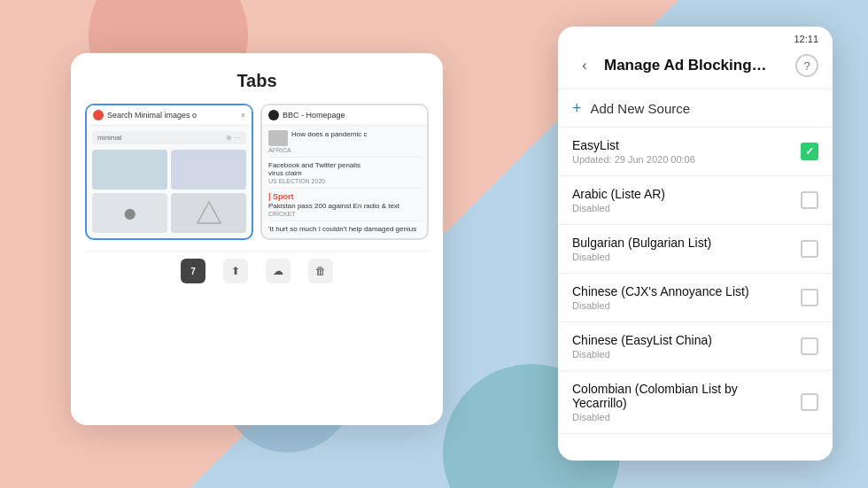 Image resolution: width=868 pixels, height=488 pixels. I want to click on source-sub-4: Disabled, so click(682, 354).